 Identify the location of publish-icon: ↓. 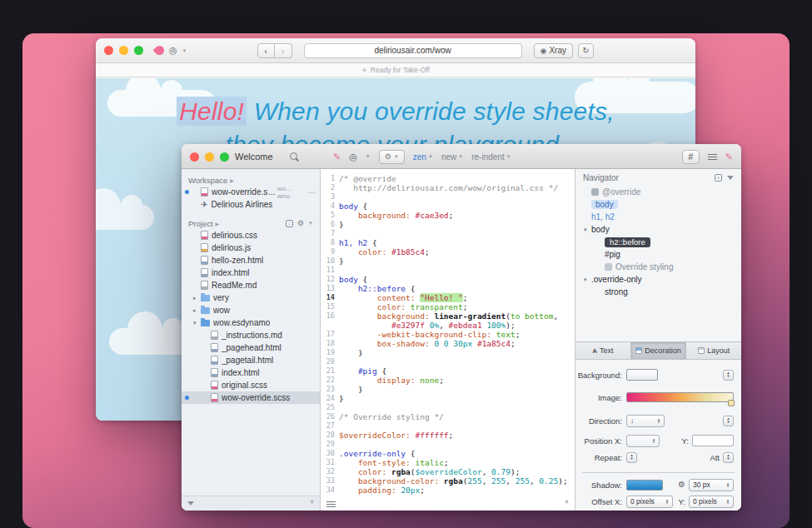
(290, 223).